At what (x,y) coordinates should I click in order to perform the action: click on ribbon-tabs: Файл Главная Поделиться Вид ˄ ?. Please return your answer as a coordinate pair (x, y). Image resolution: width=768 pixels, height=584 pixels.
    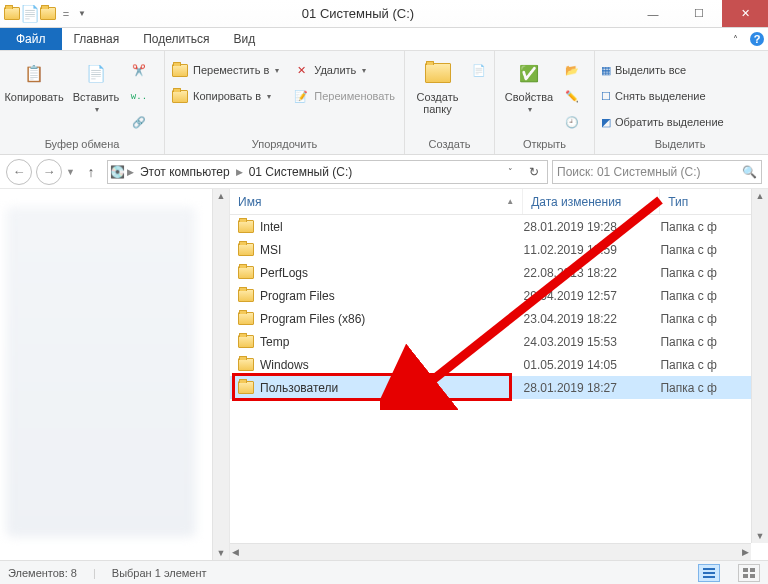
    Looking at the image, I should click on (384, 40).